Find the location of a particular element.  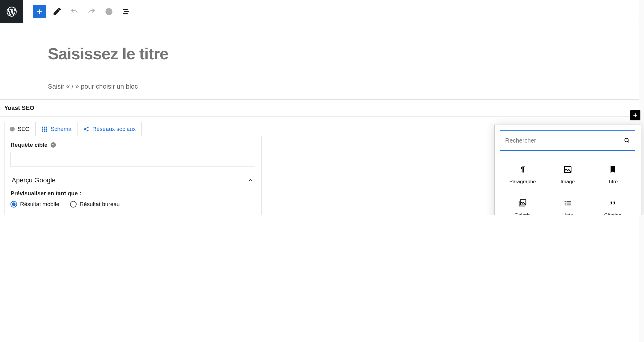

accordion-title: Aperçu Google is located at coordinates (34, 180).